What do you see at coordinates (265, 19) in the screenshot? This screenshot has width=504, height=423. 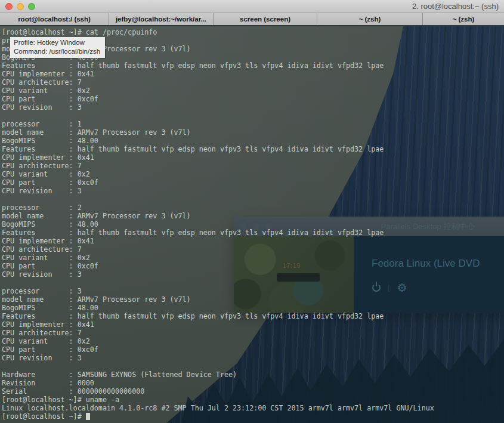 I see `tab-label: screen (screen)` at bounding box center [265, 19].